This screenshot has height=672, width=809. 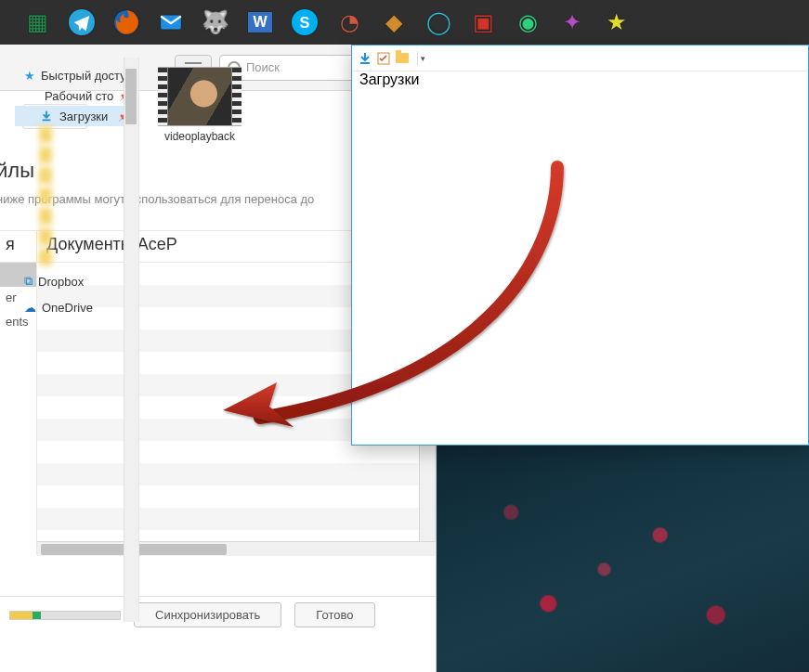 I want to click on sidebar-label: Dropbox, so click(x=61, y=282).